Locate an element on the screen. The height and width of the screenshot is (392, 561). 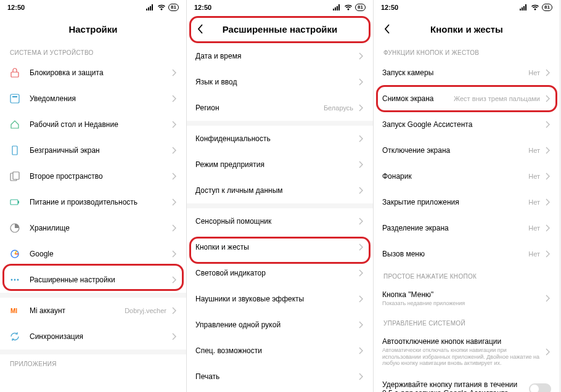
row-label: Печать is located at coordinates (276, 377).